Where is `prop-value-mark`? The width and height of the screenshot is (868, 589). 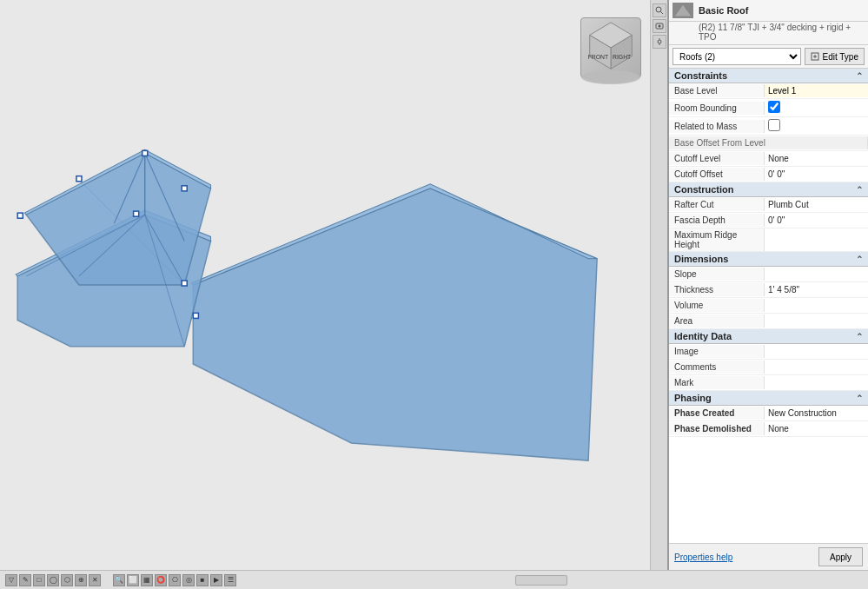
prop-value-mark is located at coordinates (817, 383).